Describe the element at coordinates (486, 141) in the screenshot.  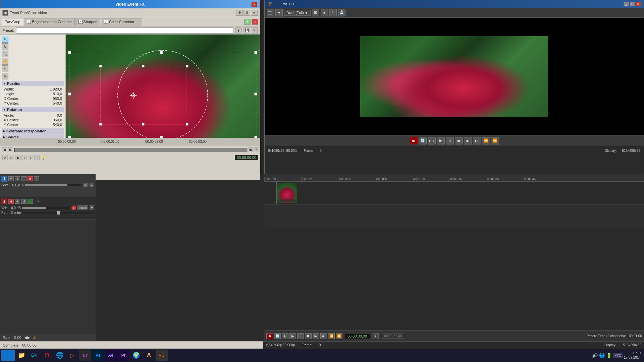
I see `pb-prev-frame: ⏪` at that location.